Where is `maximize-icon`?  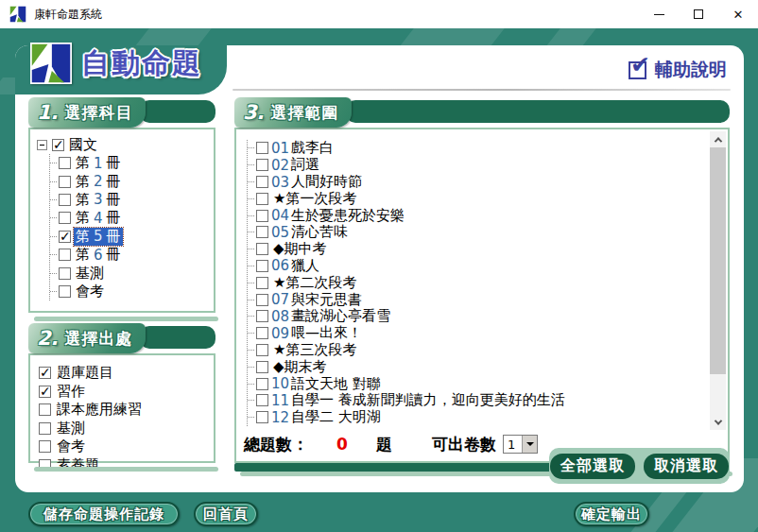
maximize-icon is located at coordinates (698, 14).